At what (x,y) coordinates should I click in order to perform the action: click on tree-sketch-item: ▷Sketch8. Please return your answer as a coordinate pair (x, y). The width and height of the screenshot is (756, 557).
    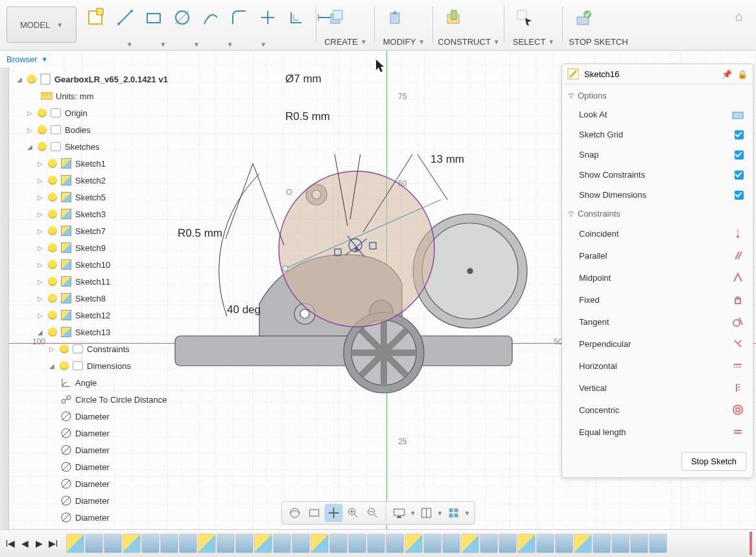
    Looking at the image, I should click on (97, 298).